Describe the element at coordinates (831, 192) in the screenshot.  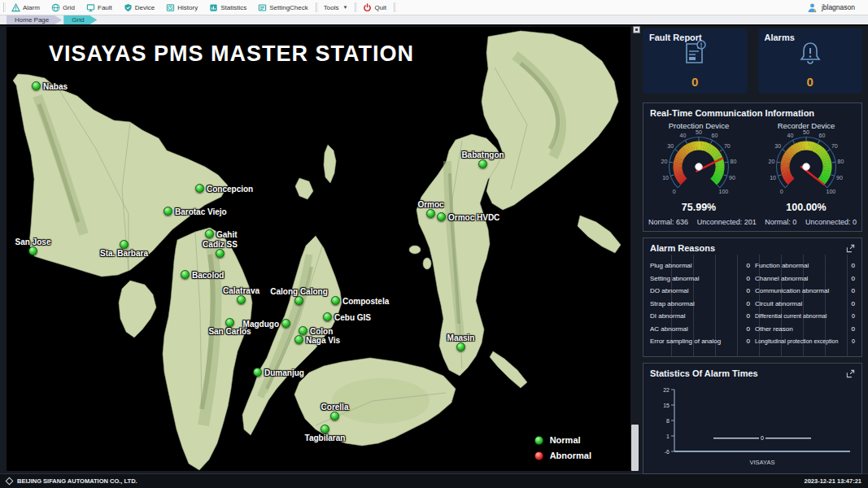
I see `svg-text: 100` at that location.